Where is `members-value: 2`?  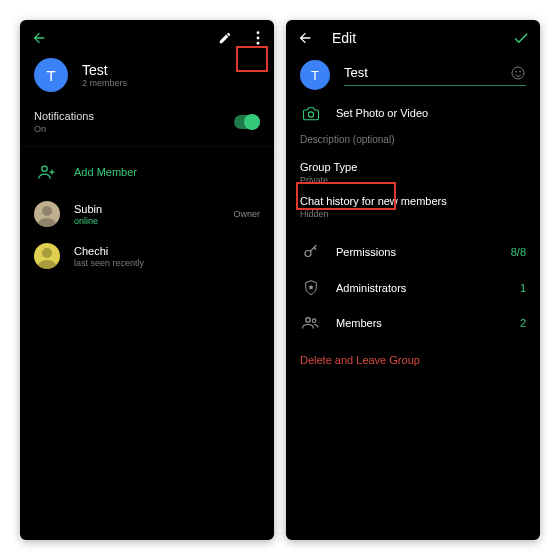
members-value: 2 is located at coordinates (523, 323).